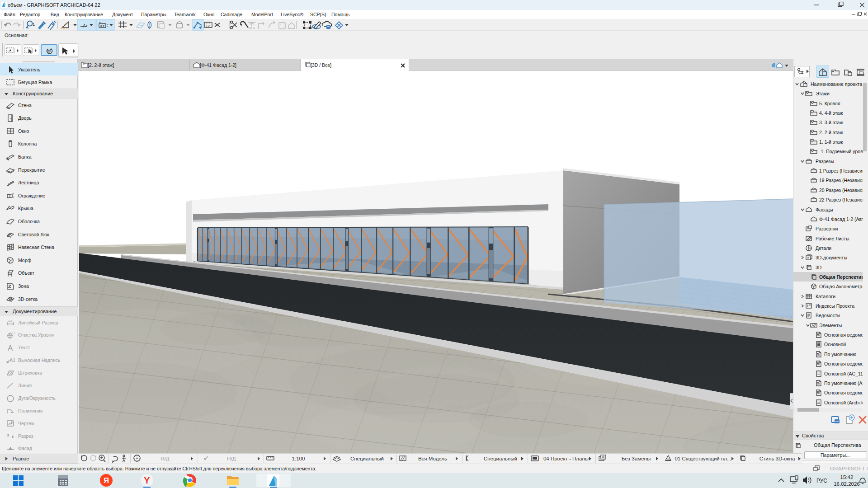  Describe the element at coordinates (433, 459) in the screenshot. I see `svg-text: Вся Модель` at that location.